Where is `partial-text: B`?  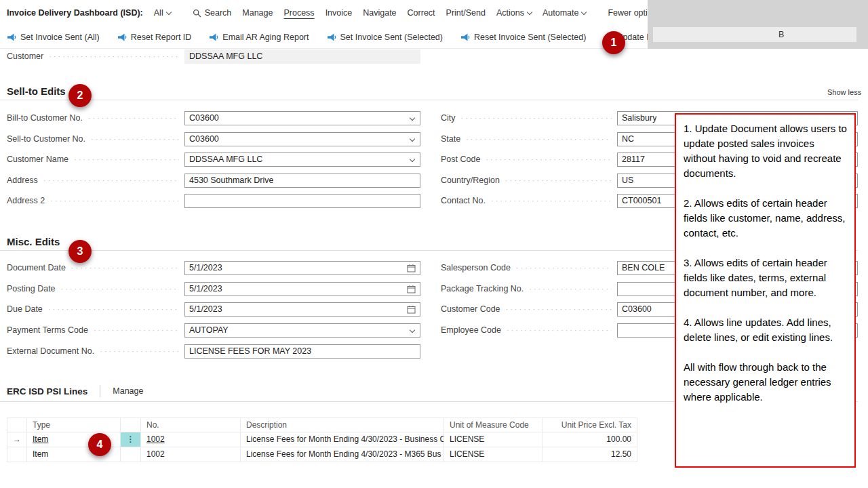
partial-text: B is located at coordinates (781, 35).